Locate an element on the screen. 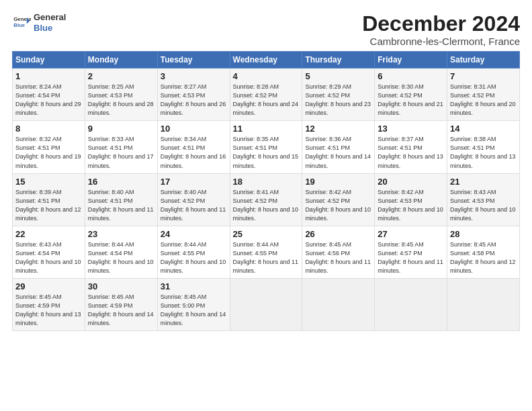 Image resolution: width=532 pixels, height=411 pixels. calendar-cell: 9Sunrise: 8:33 AMSunset: 4:51 PMDaylight… is located at coordinates (121, 147).